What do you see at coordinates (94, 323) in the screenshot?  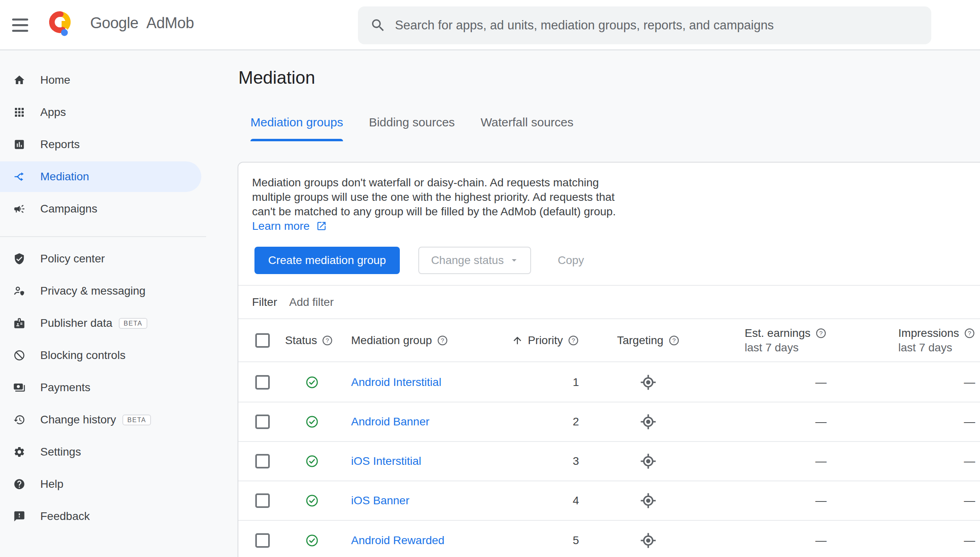 I see `sidebar-item-label: Publisher dataBETA` at bounding box center [94, 323].